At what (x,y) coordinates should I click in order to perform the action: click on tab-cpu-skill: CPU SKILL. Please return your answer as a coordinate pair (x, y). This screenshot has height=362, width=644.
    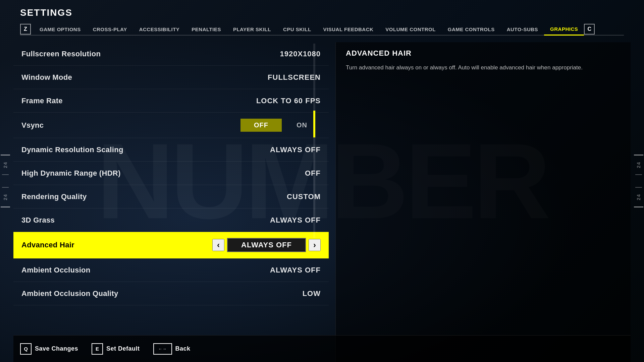
    Looking at the image, I should click on (297, 29).